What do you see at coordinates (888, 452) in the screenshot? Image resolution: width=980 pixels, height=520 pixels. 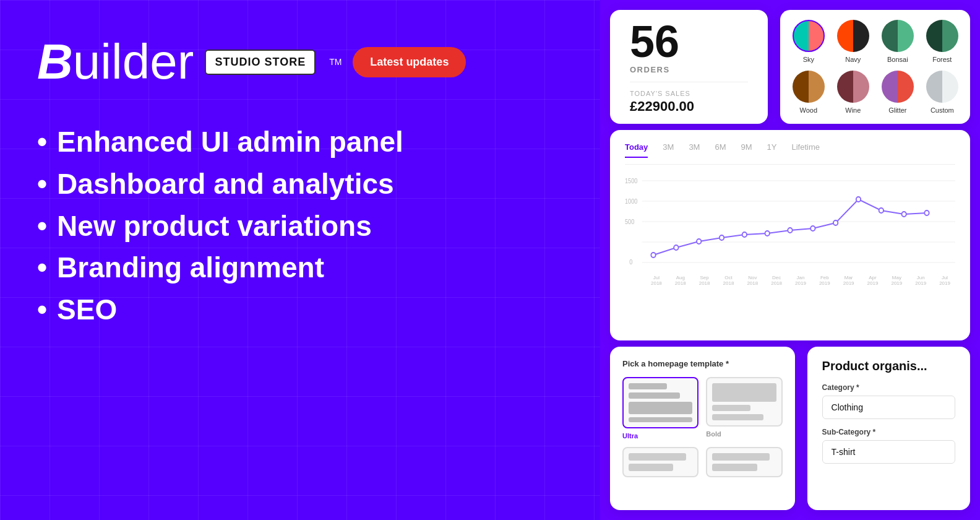 I see `subcategory-input` at bounding box center [888, 452].